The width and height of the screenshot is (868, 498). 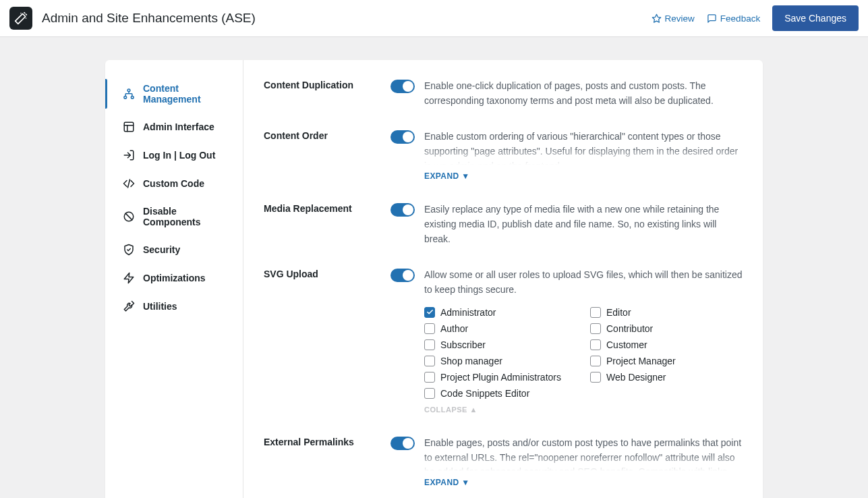 What do you see at coordinates (734, 19) in the screenshot?
I see `feedback-link: Feedback` at bounding box center [734, 19].